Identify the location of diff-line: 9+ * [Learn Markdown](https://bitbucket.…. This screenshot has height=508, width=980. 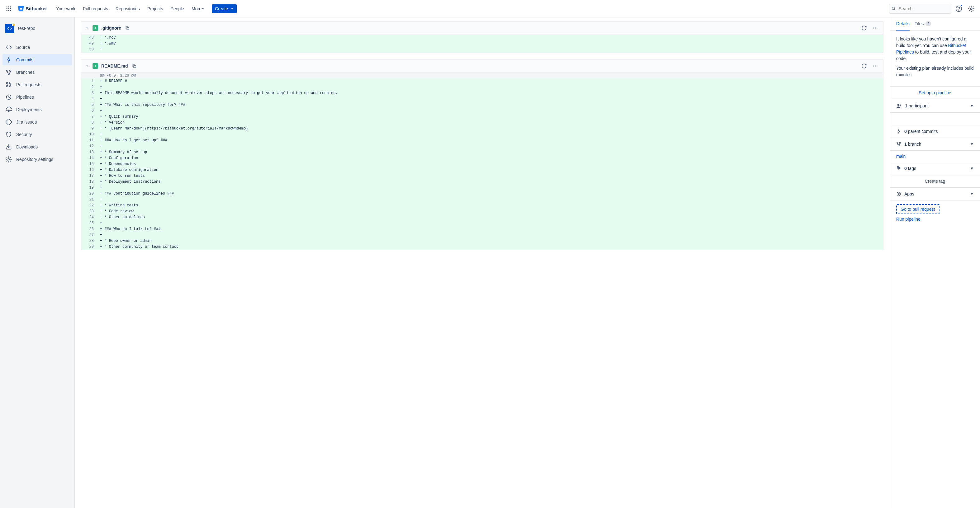
(482, 129).